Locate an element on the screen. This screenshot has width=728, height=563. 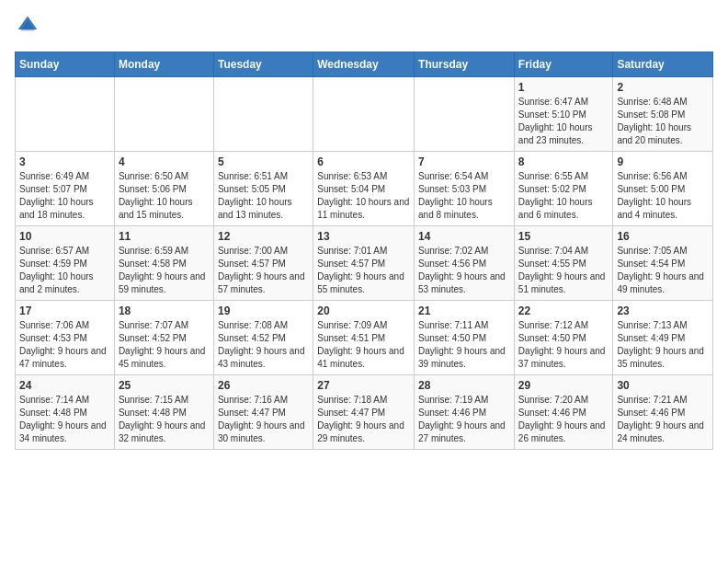
day-cell: 10Sunrise: 6:57 AM Sunset: 4:59 PM Dayli… is located at coordinates (65, 263).